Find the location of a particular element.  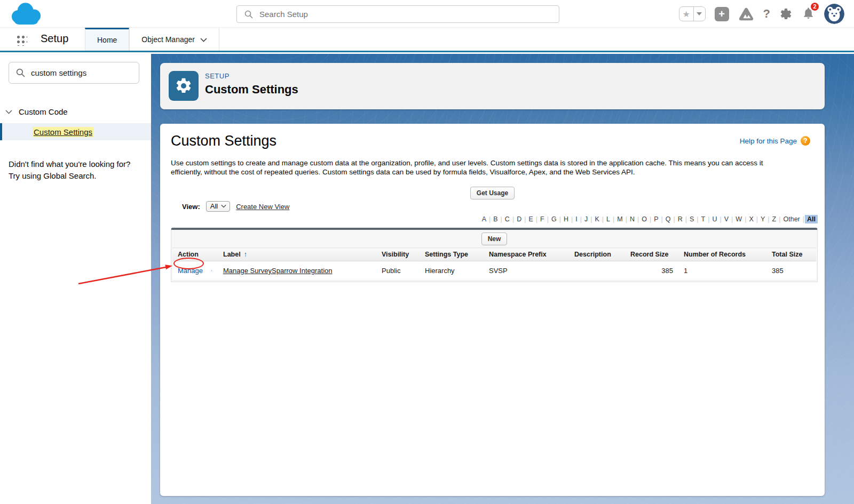

alpha-filter-h: H is located at coordinates (566, 219).